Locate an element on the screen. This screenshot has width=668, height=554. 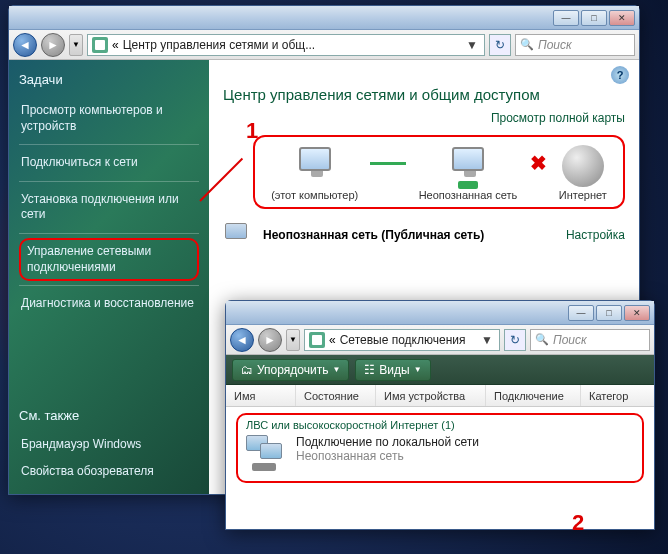
address-text-2: Сетевые подключения is located at coordinates (408, 340).